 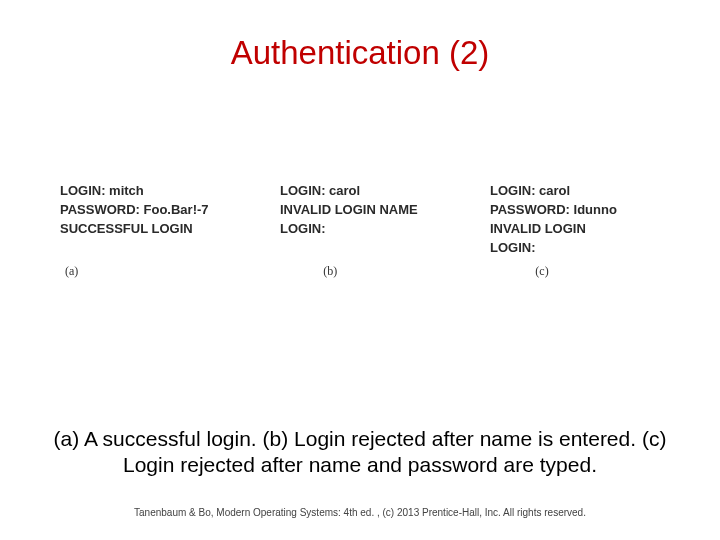 I want to click on panel-c-line2: PASSWORD: Idunno, so click(x=575, y=210).